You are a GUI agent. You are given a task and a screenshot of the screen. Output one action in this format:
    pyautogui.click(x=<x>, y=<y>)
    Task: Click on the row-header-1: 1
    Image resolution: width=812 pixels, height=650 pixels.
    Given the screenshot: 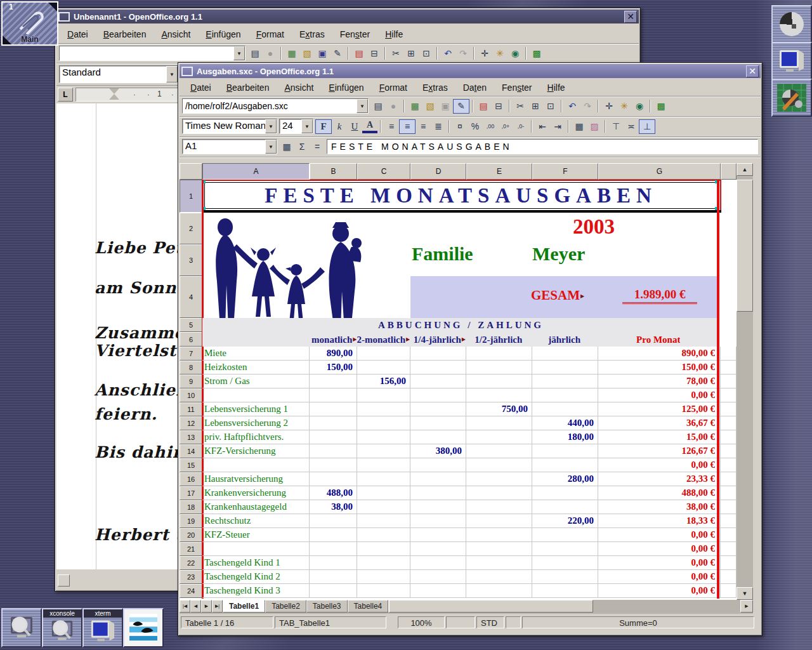 What is the action you would take?
    pyautogui.click(x=191, y=196)
    